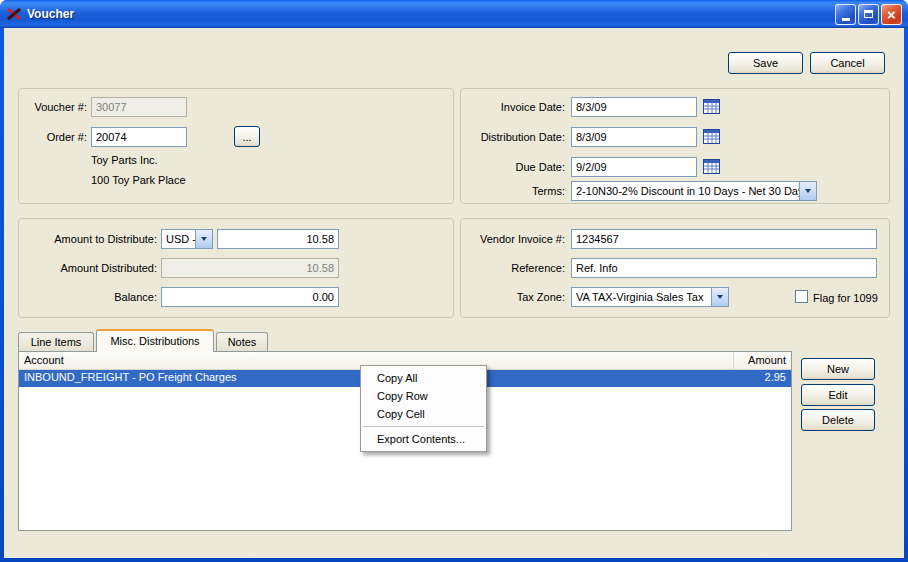 This screenshot has width=908, height=562. What do you see at coordinates (178, 239) in the screenshot?
I see `currency-selected-value: USD - $` at bounding box center [178, 239].